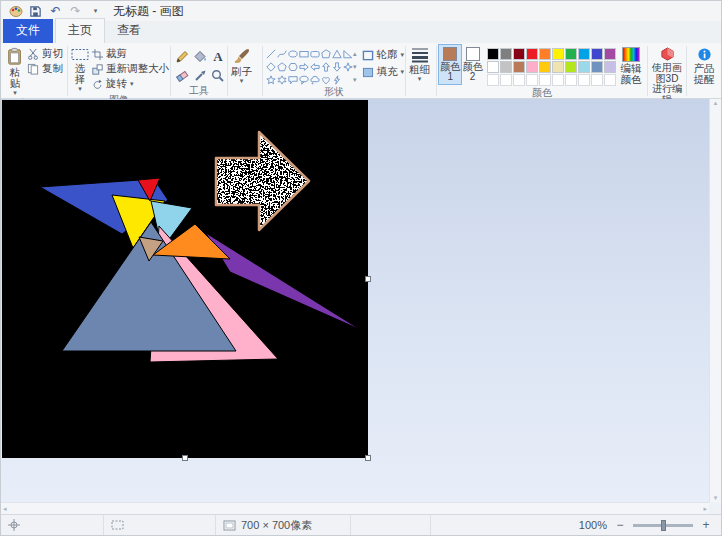 The image size is (722, 536). I want to click on tab-file: 文件, so click(28, 31).